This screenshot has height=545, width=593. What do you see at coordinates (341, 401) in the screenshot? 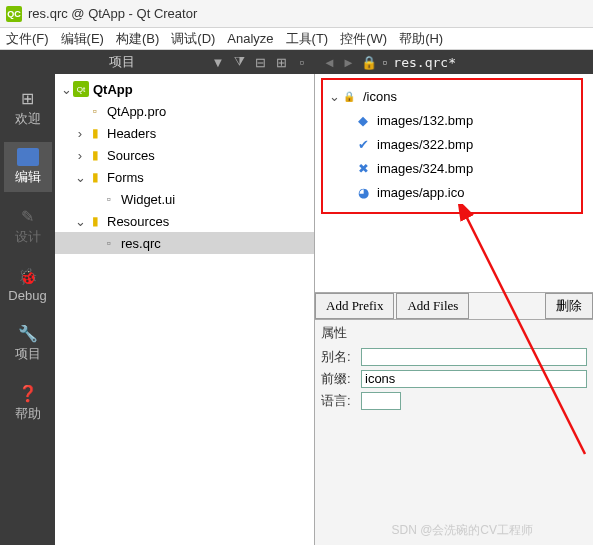
I see `lang-label: 语言:` at bounding box center [341, 401].